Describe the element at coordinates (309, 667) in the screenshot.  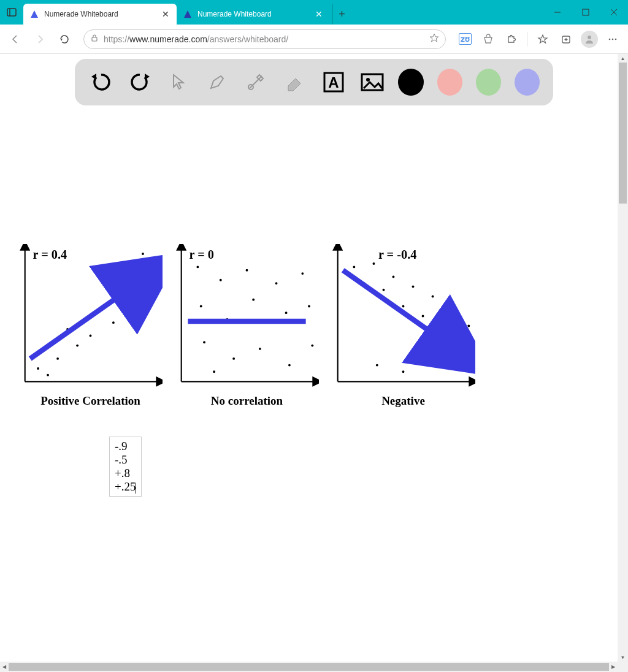
I see `horizontal-scroll-thumb` at that location.